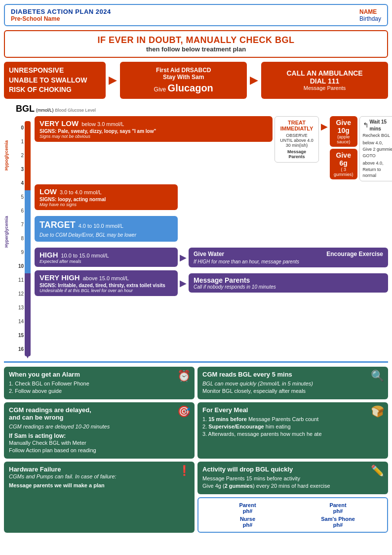 The height and width of the screenshot is (555, 392). What do you see at coordinates (25, 109) in the screenshot?
I see `bgl-big-label: BGL` at bounding box center [25, 109].